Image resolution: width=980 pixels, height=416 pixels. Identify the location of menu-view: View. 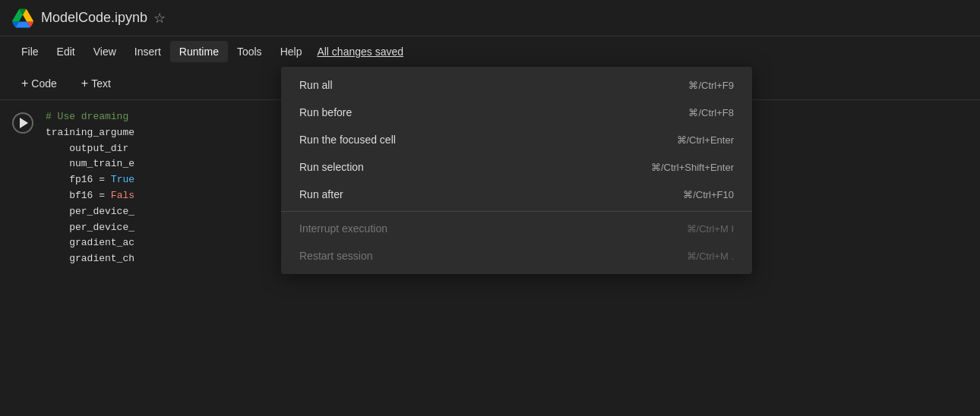
(105, 52).